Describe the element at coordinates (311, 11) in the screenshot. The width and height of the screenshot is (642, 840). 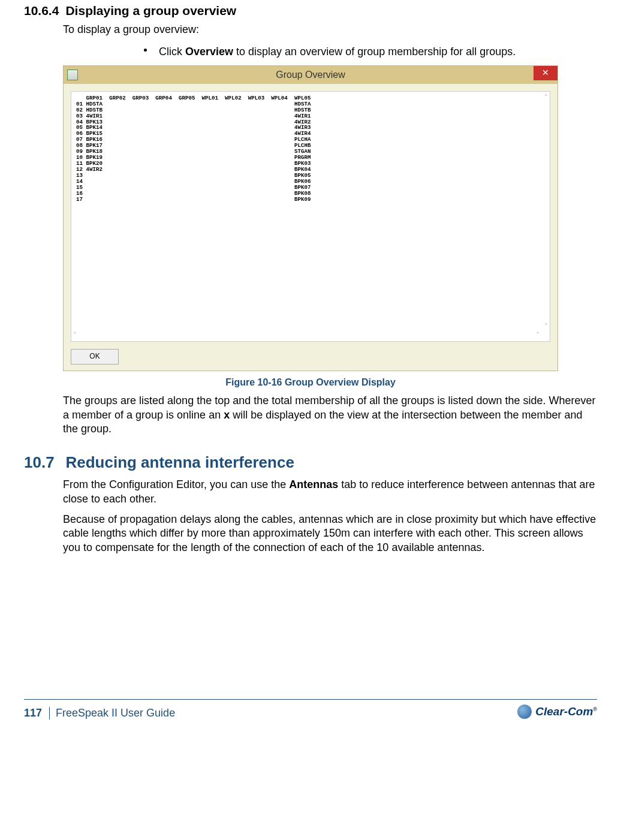
I see `section-heading: 10.6.4 Displaying a group overview` at that location.